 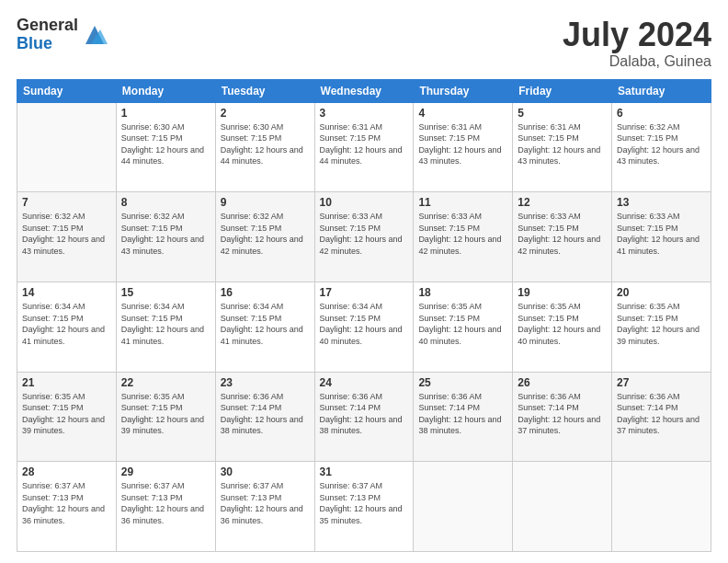 I want to click on table-row: 20Sunrise: 6:35 AMSunset: 7:15 PMDayligh…, so click(x=662, y=327).